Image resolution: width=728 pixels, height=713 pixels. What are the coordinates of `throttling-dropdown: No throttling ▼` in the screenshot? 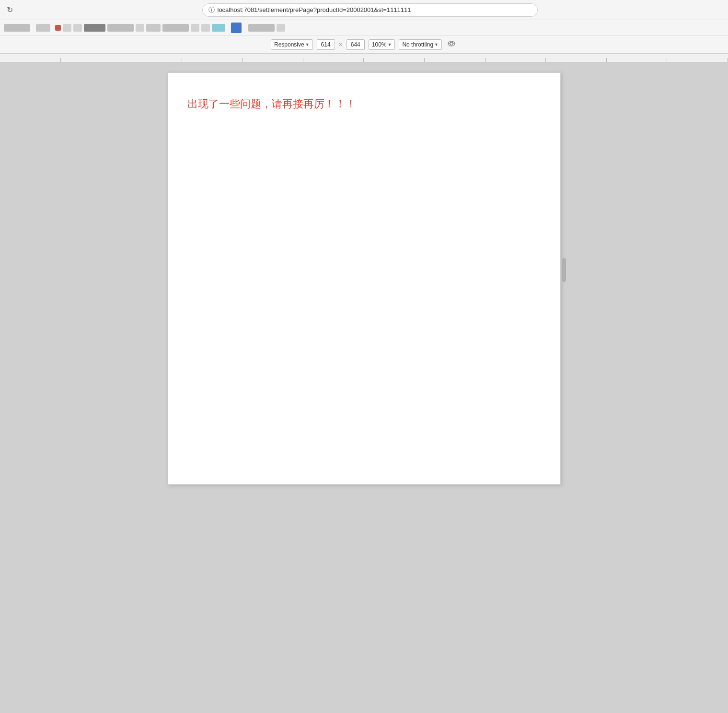 It's located at (420, 45).